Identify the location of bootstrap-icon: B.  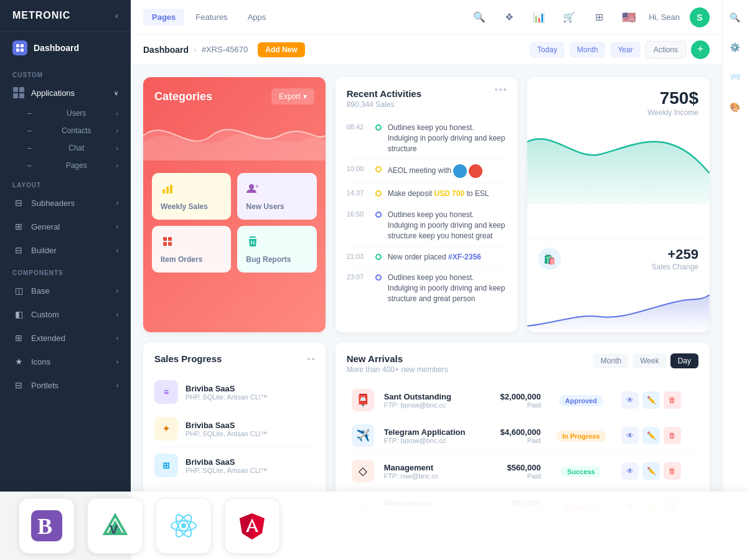
(47, 526).